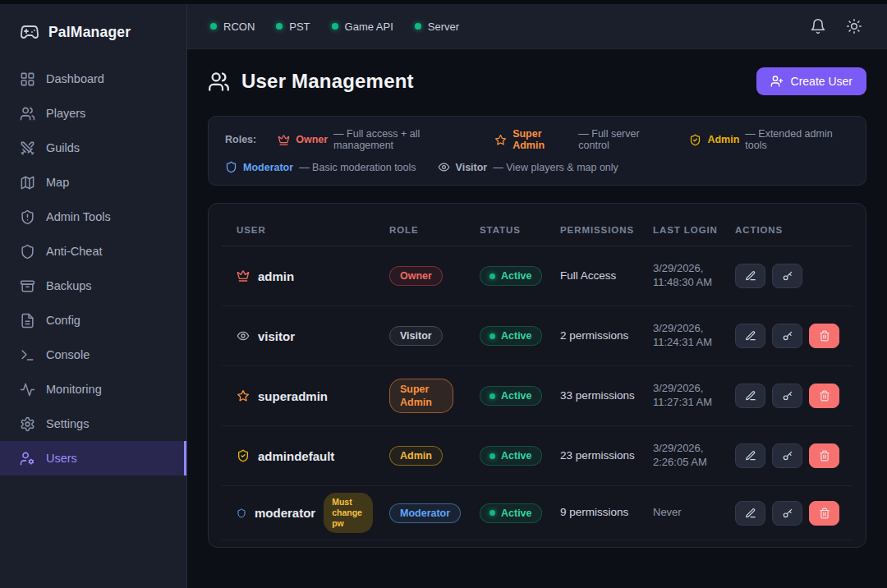  I want to click on sidebar-item-admin-tools: Admin Tools, so click(94, 217).